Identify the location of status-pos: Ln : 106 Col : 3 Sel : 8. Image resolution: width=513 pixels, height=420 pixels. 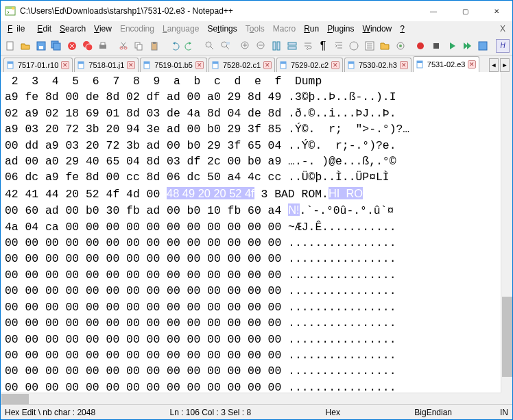
(210, 412).